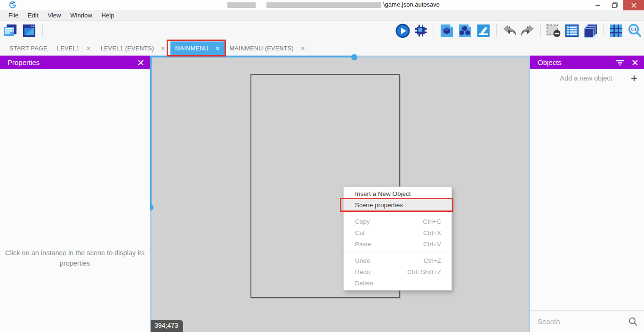 This screenshot has width=644, height=332. What do you see at coordinates (587, 194) in the screenshot?
I see `objects-panel: Objects Add a new object + Search` at bounding box center [587, 194].